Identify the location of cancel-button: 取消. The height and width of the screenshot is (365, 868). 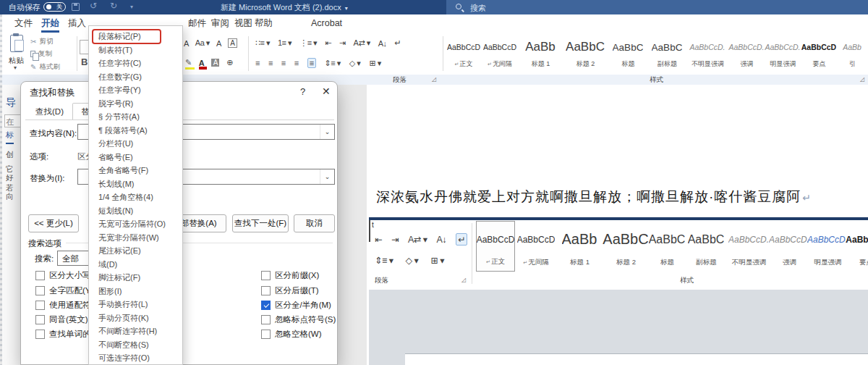
(314, 223).